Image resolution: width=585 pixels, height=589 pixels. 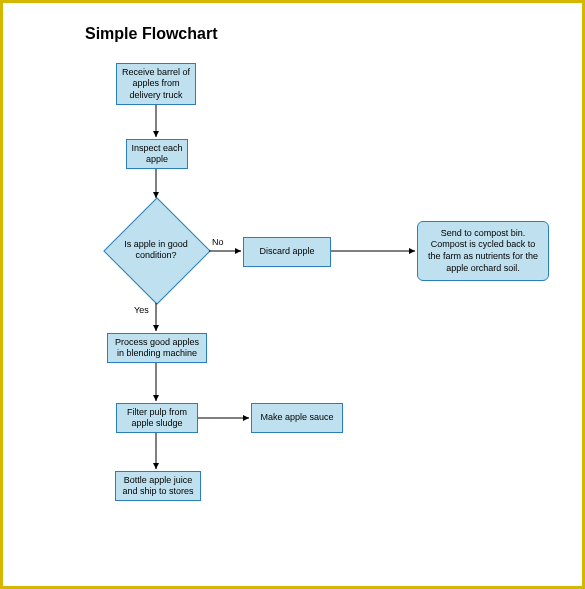 What do you see at coordinates (297, 418) in the screenshot?
I see `node-sauce: Make apple sauce` at bounding box center [297, 418].